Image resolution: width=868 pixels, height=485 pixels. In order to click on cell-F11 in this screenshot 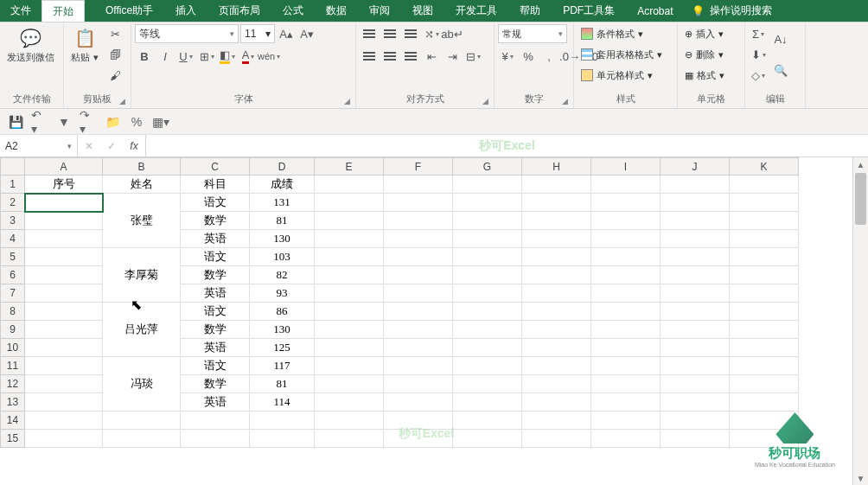, I will do `click(418, 367)`.